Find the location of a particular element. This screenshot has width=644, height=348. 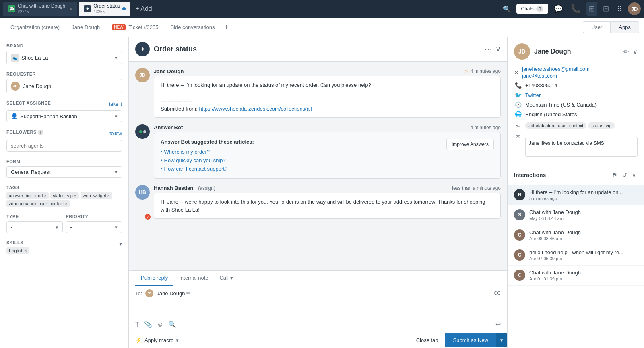

layout-icon-button: ⊟ is located at coordinates (606, 9).